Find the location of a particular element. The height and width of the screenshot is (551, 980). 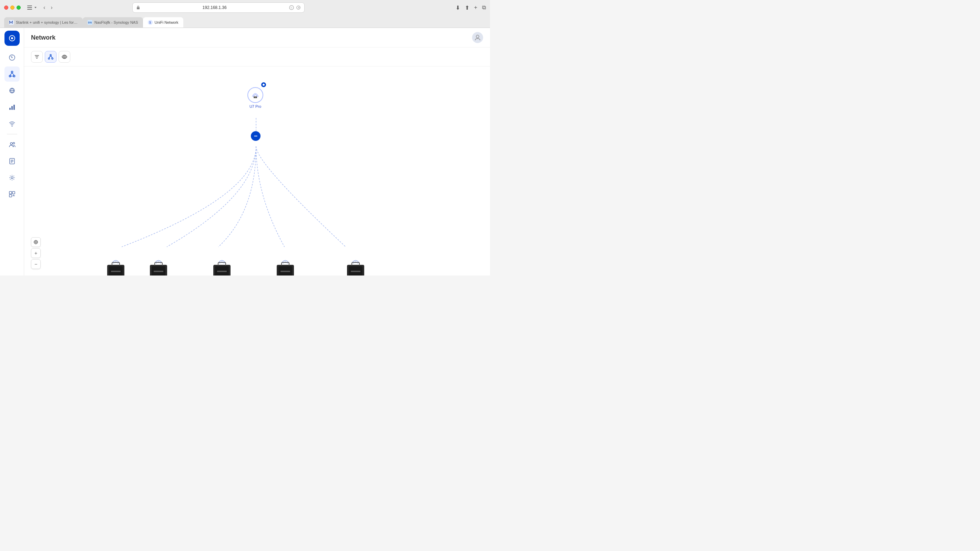

page-title: Network is located at coordinates (43, 38).